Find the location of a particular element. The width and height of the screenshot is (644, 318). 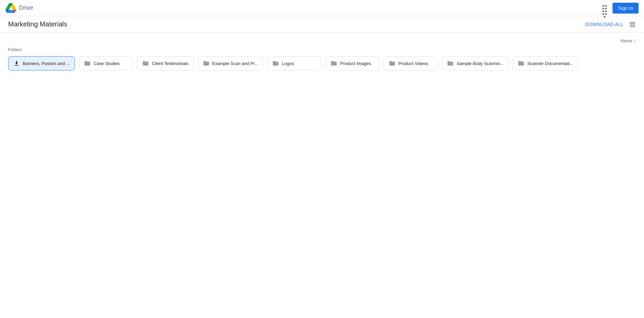

folder-item-product-images: Product Images is located at coordinates (352, 63).